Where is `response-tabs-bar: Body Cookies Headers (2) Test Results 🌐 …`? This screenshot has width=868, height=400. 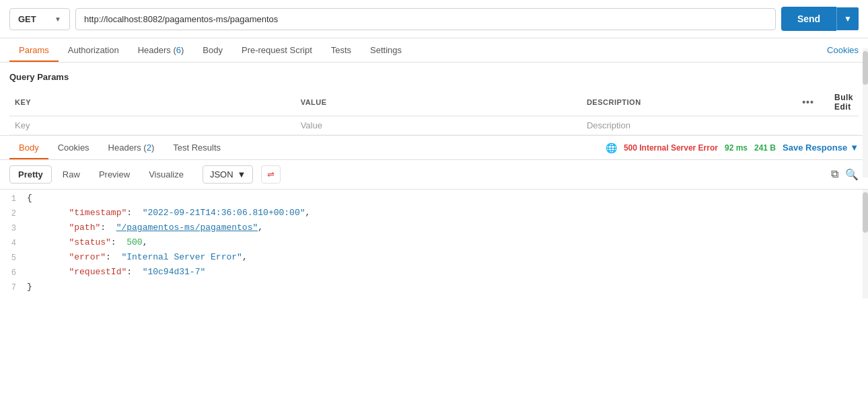
response-tabs-bar: Body Cookies Headers (2) Test Results 🌐 … is located at coordinates (434, 148).